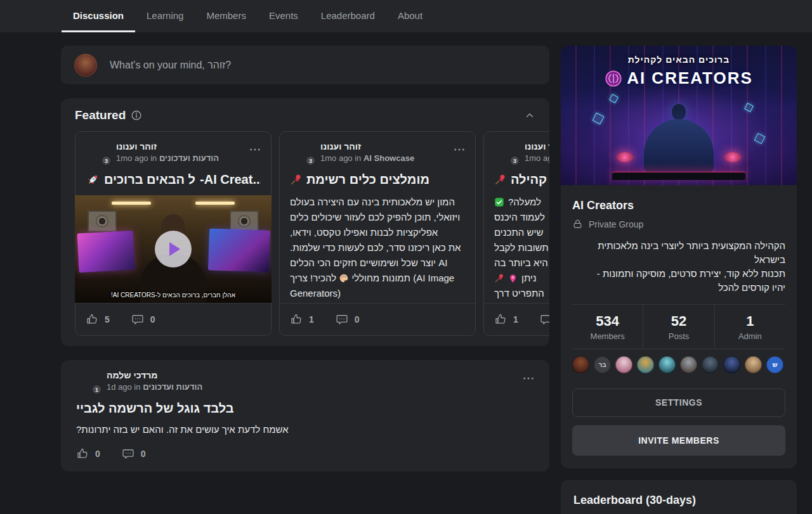 This screenshot has height=514, width=812. Describe the element at coordinates (100, 115) in the screenshot. I see `featured-title: Featured` at that location.